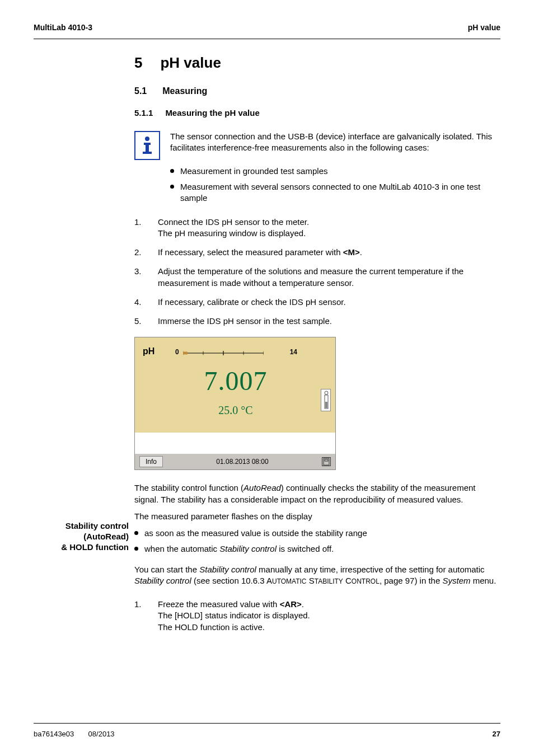 The width and height of the screenshot is (534, 756). What do you see at coordinates (317, 278) in the screenshot?
I see `procedure-step: 3. Adjust the temperature of the solutio…` at bounding box center [317, 278].